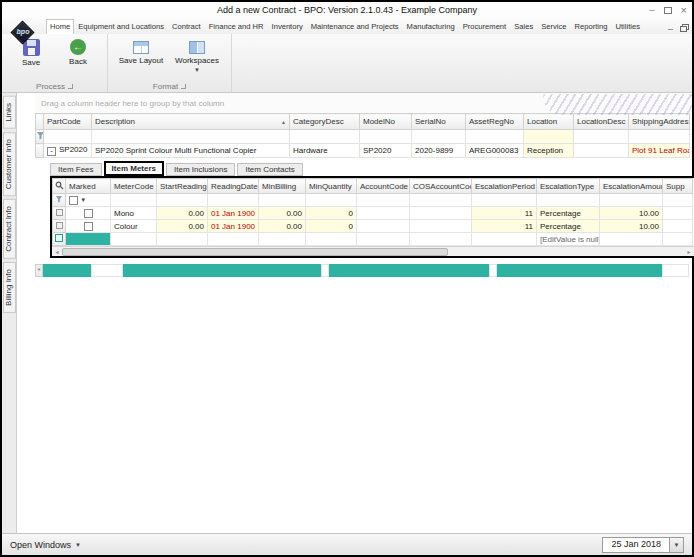 The image size is (694, 557). Describe the element at coordinates (141, 51) in the screenshot. I see `save-layout-button: Save Layout` at that location.